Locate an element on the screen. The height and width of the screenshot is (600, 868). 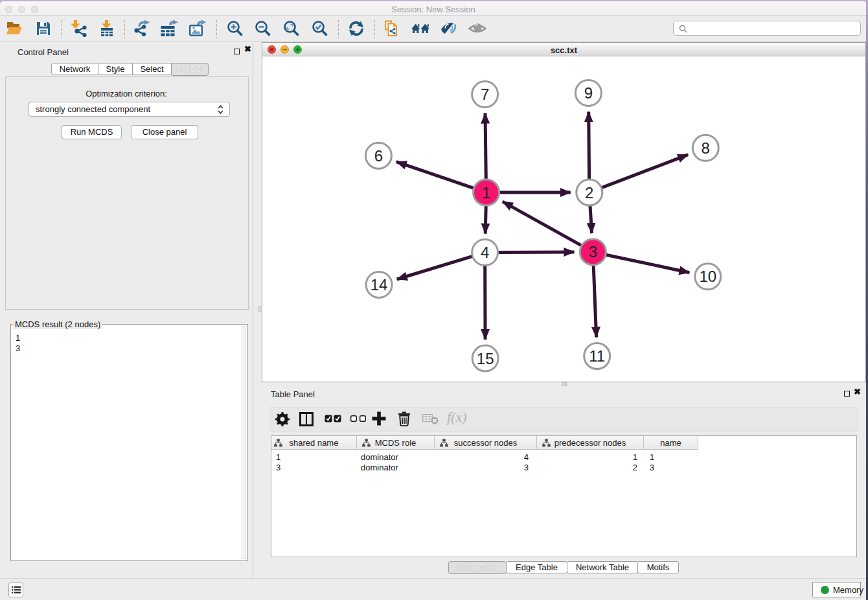
svg-text: 7 is located at coordinates (485, 95).